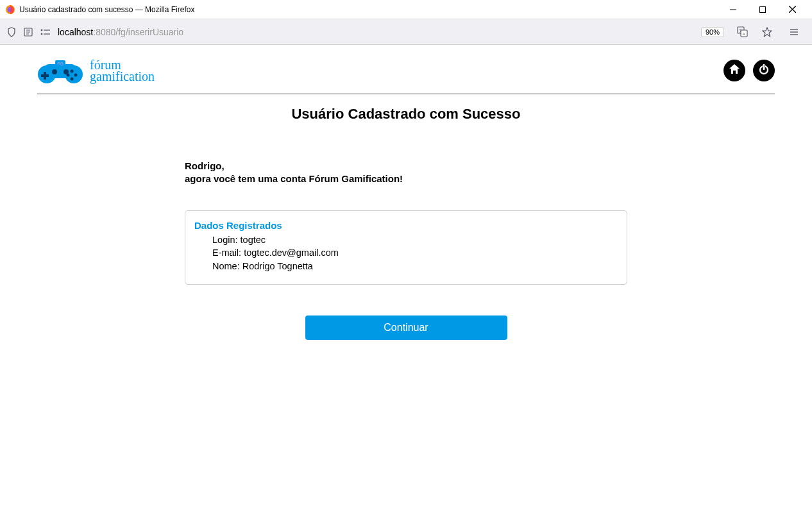 The image size is (812, 513). Describe the element at coordinates (415, 266) in the screenshot. I see `nome-row: Nome: Rodrigo Tognetta` at that location.